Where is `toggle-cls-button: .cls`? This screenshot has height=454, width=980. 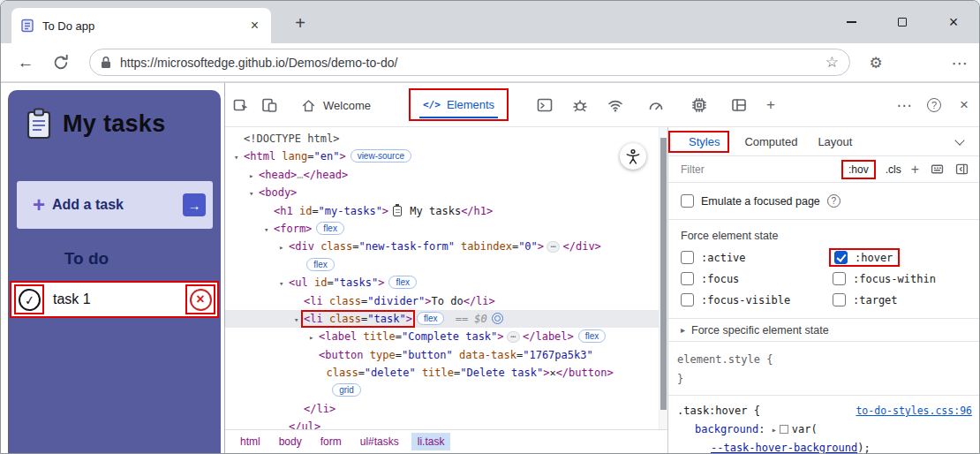 toggle-cls-button: .cls is located at coordinates (893, 170).